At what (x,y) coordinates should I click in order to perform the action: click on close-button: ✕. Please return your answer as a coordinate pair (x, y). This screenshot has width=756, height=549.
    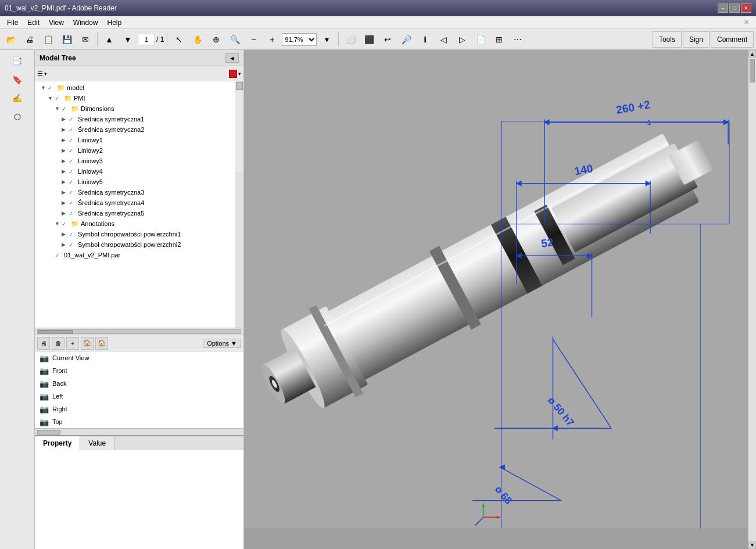
    Looking at the image, I should click on (746, 8).